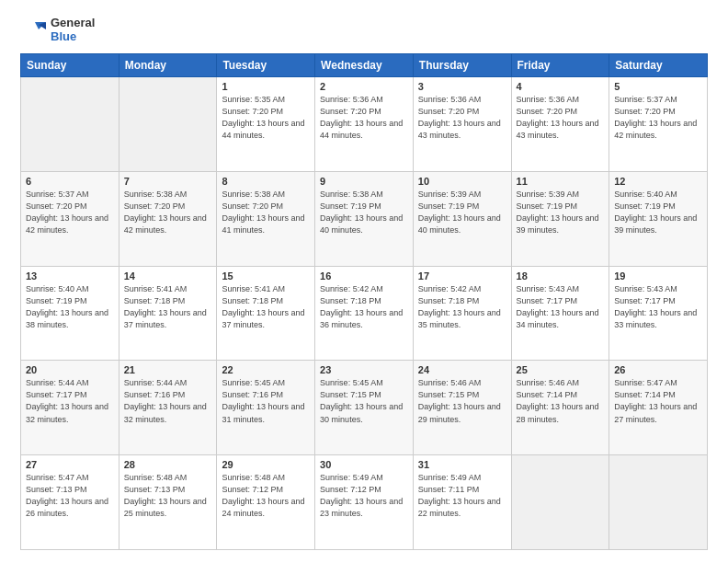 Image resolution: width=728 pixels, height=563 pixels. Describe the element at coordinates (561, 408) in the screenshot. I see `day-cell: 25Sunrise: 5:46 AM Sunset: 7:14 PM Dayli…` at that location.